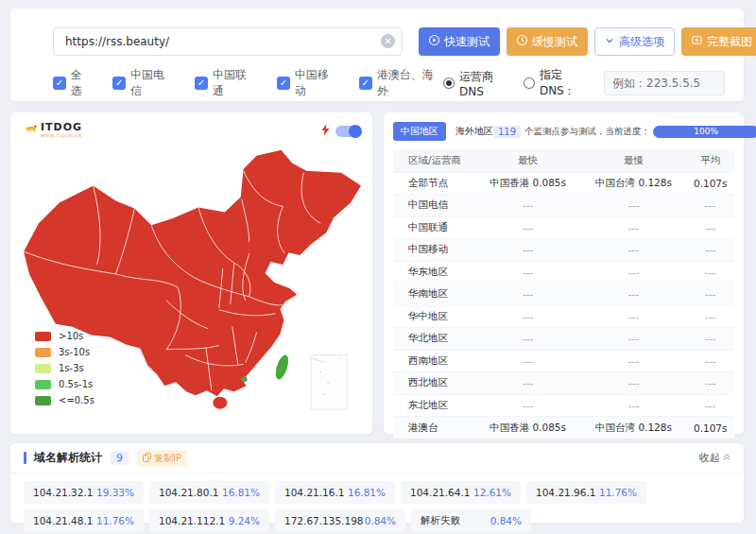 The width and height of the screenshot is (756, 534). Describe the element at coordinates (245, 379) in the screenshot. I see `hongkong-region` at that location.